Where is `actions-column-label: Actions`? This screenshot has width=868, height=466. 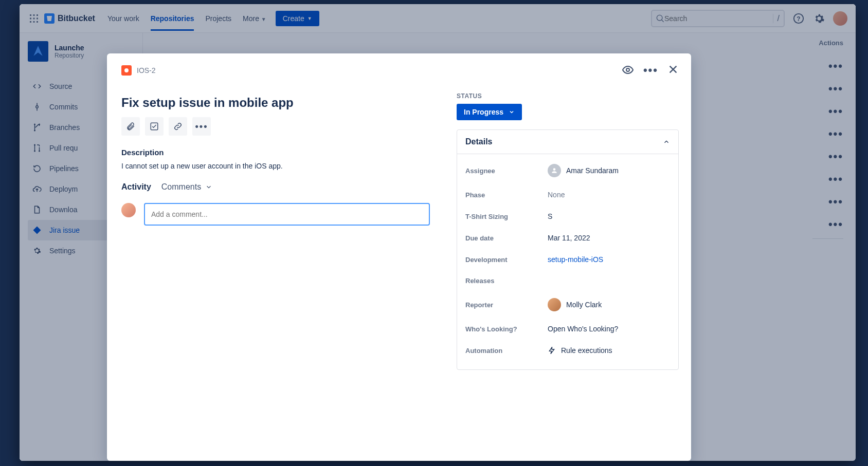 actions-column-label: Actions is located at coordinates (831, 43).